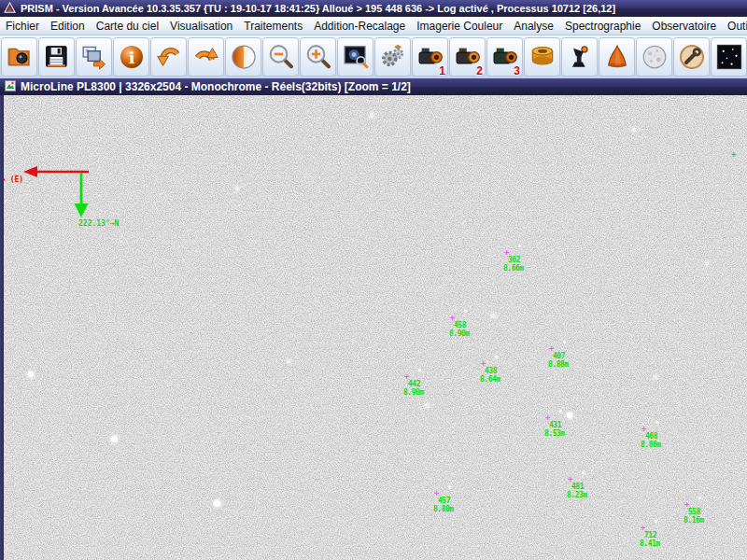 The image size is (747, 560). Describe the element at coordinates (20, 57) in the screenshot. I see `open-folder-icon` at that location.